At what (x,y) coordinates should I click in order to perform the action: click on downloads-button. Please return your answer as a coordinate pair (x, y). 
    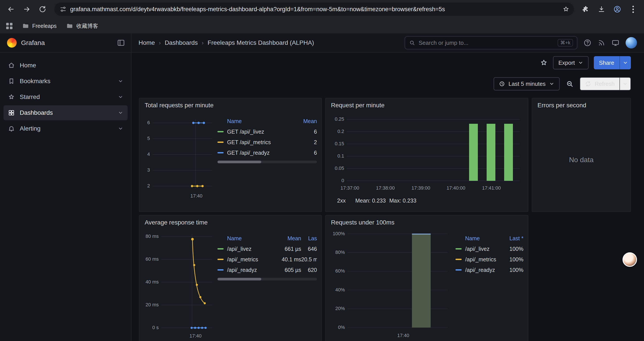
    Looking at the image, I should click on (602, 9).